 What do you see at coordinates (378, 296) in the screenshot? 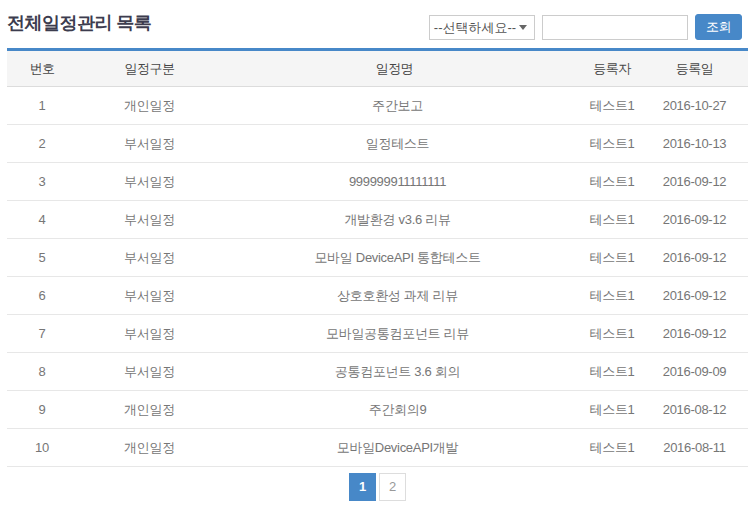
I see `table-row: 6 부서일정 상호호환성 과제 리뷰 테스트1 2016-09-12` at bounding box center [378, 296].